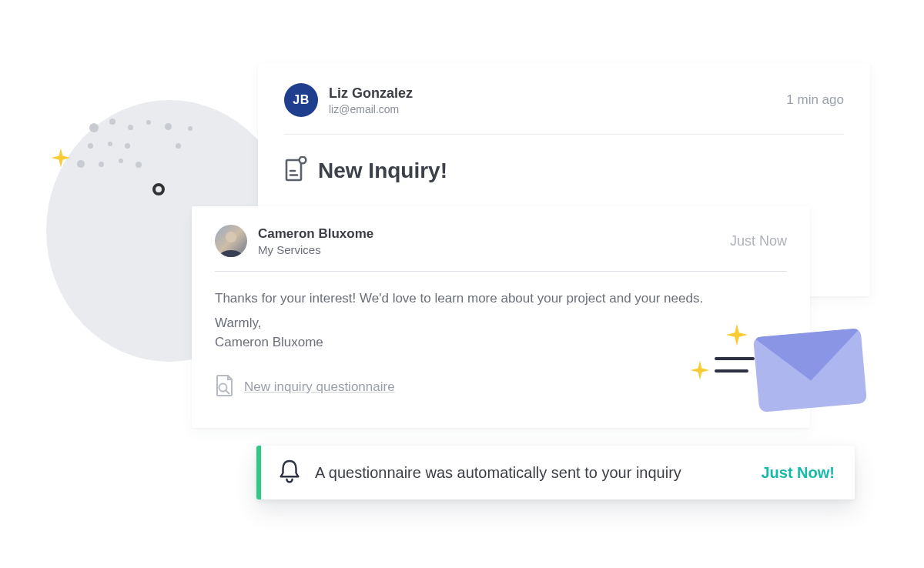 The width and height of the screenshot is (924, 568). I want to click on notification-toast: A questionnaire was automatically sent t…, so click(556, 473).